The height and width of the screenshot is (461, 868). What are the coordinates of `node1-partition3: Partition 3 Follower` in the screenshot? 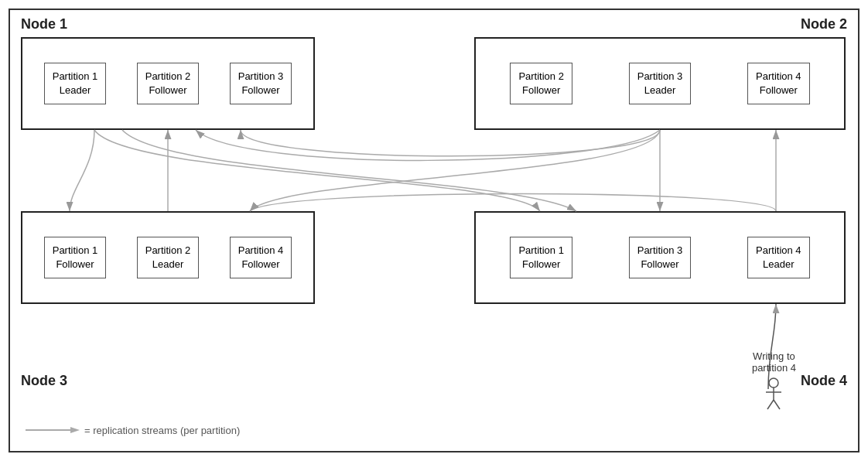 It's located at (261, 84).